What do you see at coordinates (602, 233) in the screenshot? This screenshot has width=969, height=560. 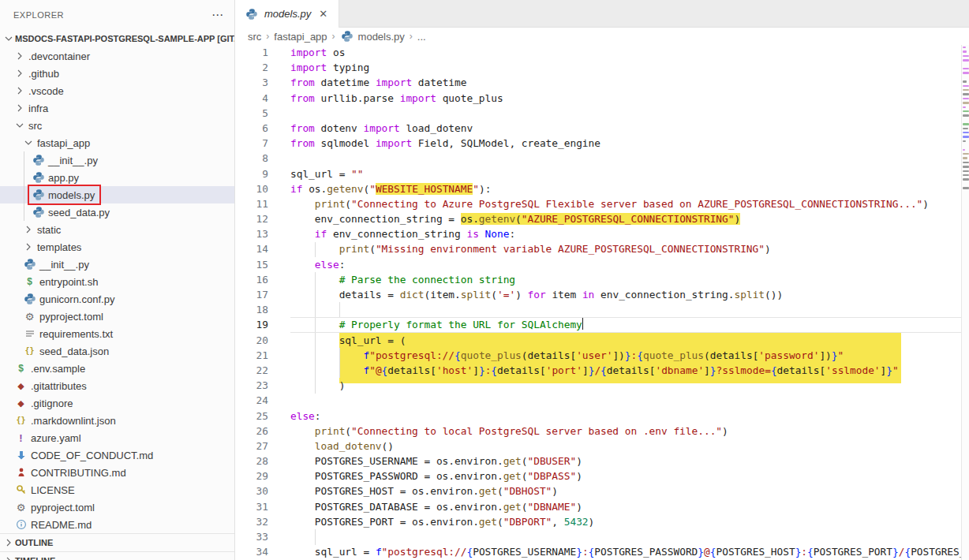 I see `code-line-13: 13 if env_connection_string is None:` at bounding box center [602, 233].